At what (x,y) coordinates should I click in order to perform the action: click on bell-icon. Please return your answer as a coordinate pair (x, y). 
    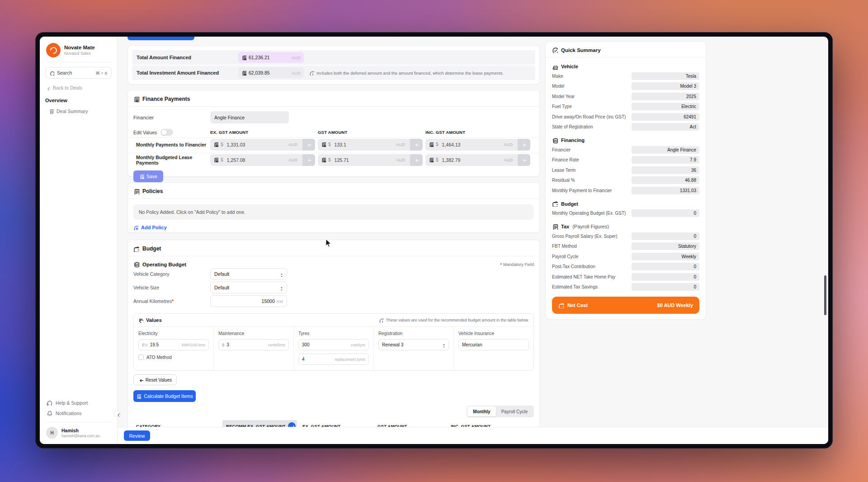
    Looking at the image, I should click on (49, 413).